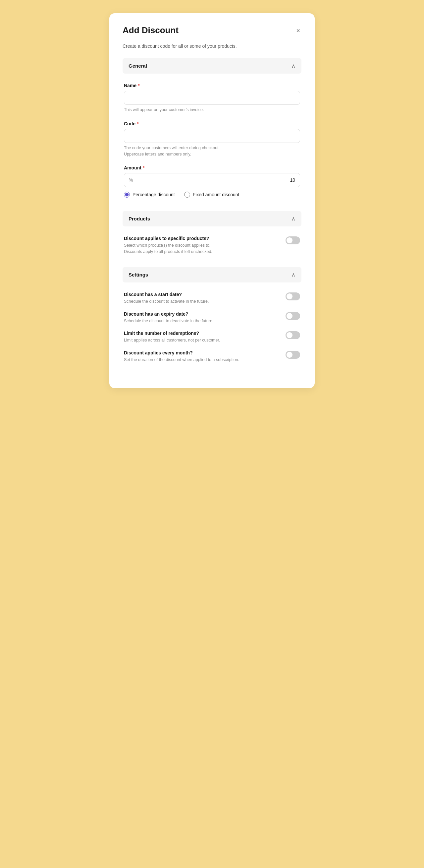  What do you see at coordinates (294, 219) in the screenshot?
I see `products-chevron-icon: ∧` at bounding box center [294, 219].